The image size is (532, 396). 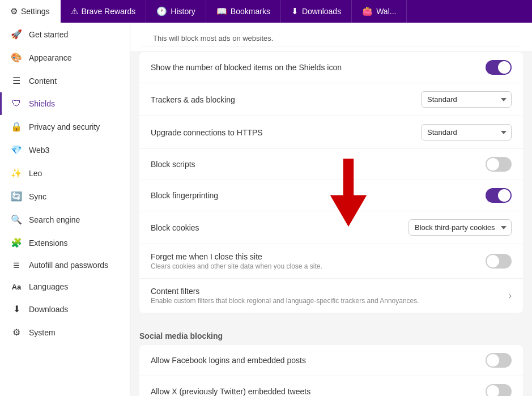 I want to click on content-filters-sublabel: Enable custom filters that block regiona…, so click(x=330, y=301).